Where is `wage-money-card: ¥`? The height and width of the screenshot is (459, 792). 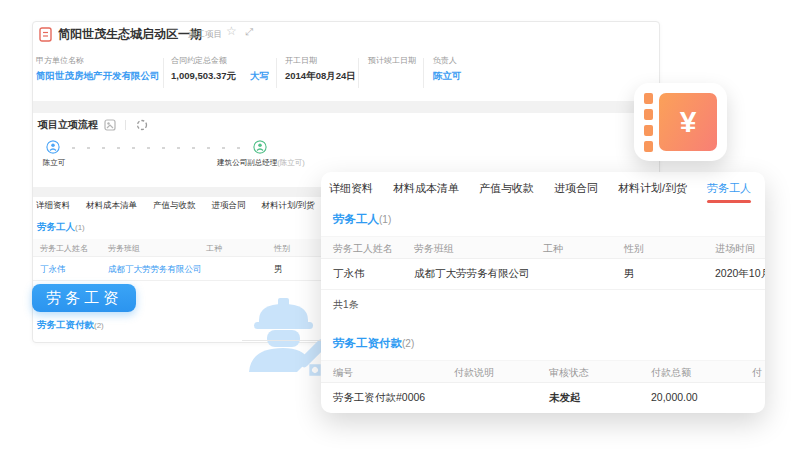 wage-money-card: ¥ is located at coordinates (680, 122).